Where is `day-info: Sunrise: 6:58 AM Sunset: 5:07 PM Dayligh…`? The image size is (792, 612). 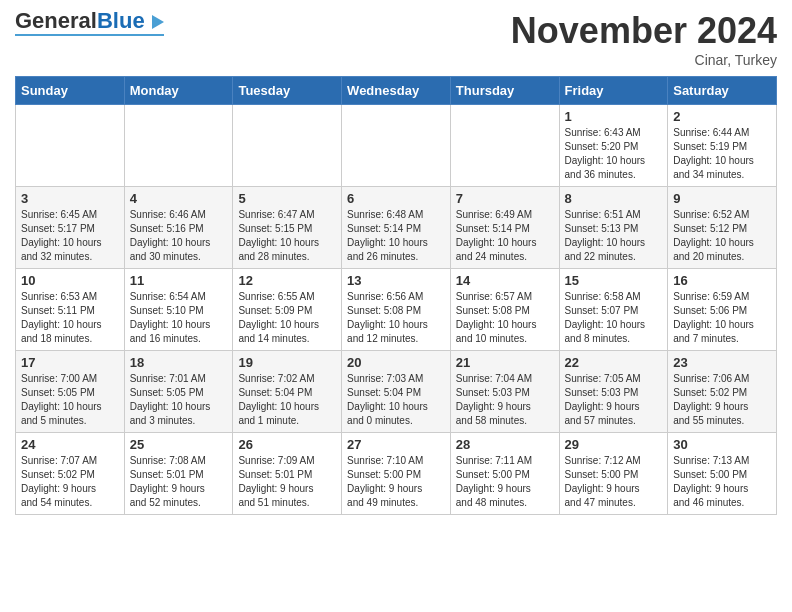 day-info: Sunrise: 6:58 AM Sunset: 5:07 PM Dayligh… is located at coordinates (614, 318).